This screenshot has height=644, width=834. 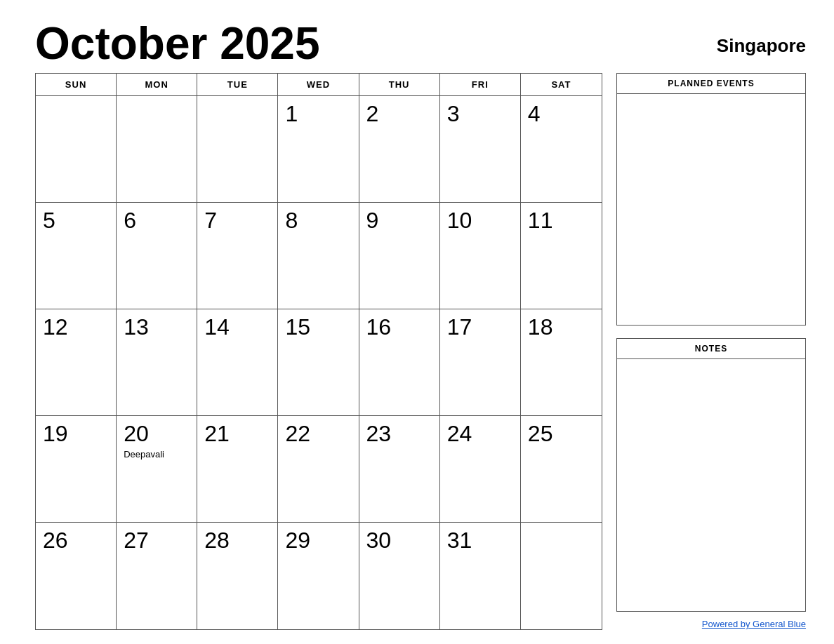 What do you see at coordinates (711, 349) in the screenshot?
I see `notes-title: NOTES` at bounding box center [711, 349].